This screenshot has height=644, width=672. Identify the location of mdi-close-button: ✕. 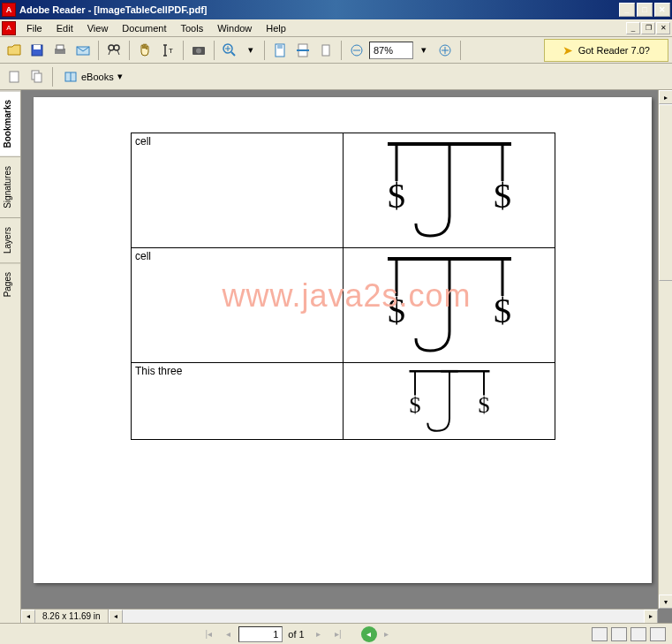
(663, 28).